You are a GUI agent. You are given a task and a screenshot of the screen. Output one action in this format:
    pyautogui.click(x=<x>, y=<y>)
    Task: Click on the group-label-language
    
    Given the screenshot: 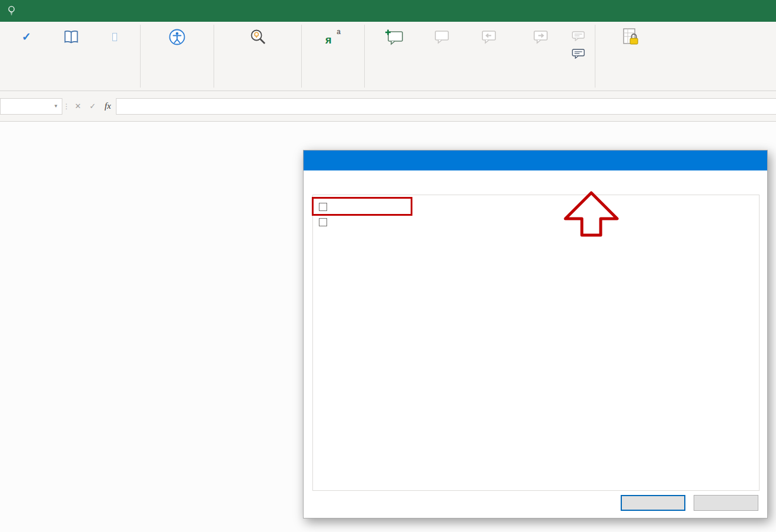 What is the action you would take?
    pyautogui.click(x=333, y=86)
    